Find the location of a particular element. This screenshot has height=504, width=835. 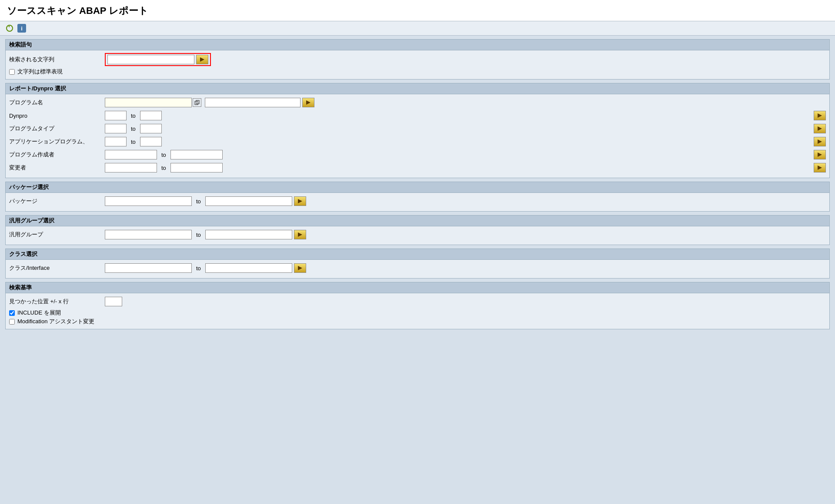

info-icon: i is located at coordinates (22, 28).